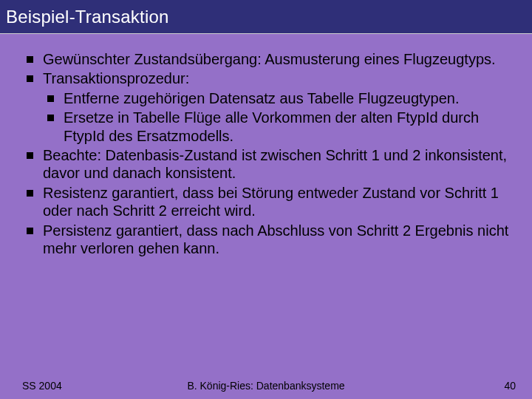 The width and height of the screenshot is (532, 399). What do you see at coordinates (116, 78) in the screenshot?
I see `list-item-text: Transaktionsprozedur:` at bounding box center [116, 78].